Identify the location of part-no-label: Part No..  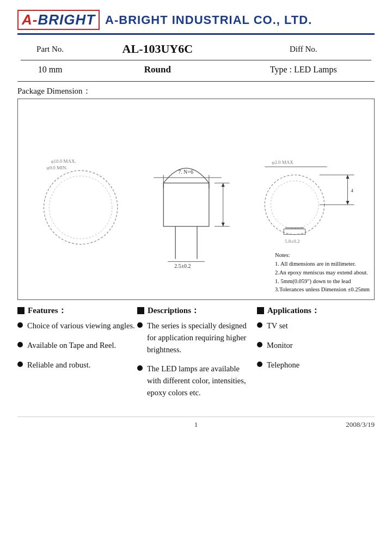
(50, 48).